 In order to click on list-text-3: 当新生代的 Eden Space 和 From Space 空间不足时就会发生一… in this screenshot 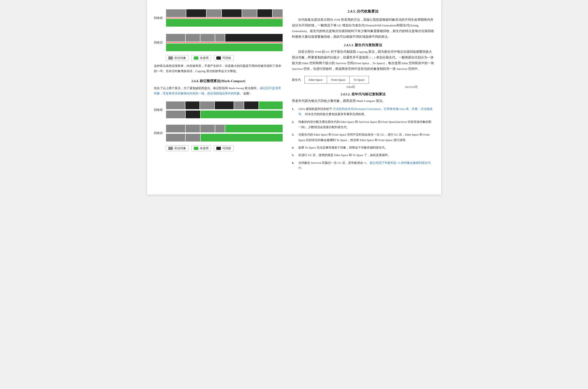, I will do `click(366, 137)`.